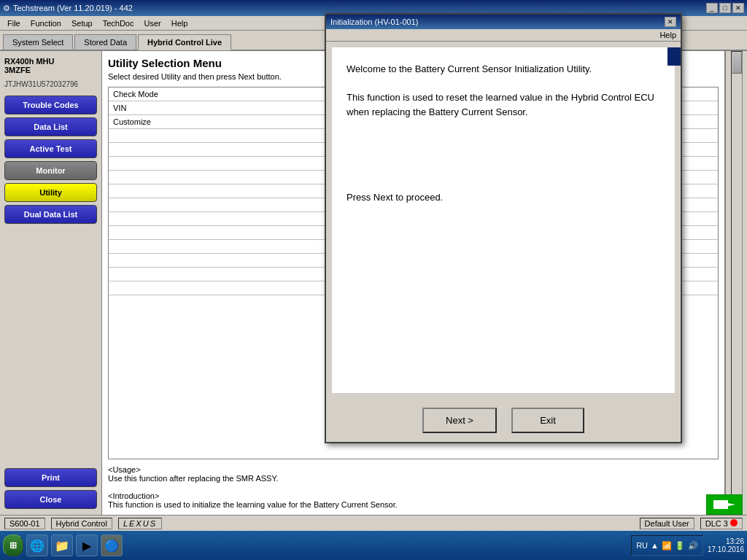 This screenshot has width=747, height=560. What do you see at coordinates (655, 545) in the screenshot?
I see `tray-icon-1: ▲` at bounding box center [655, 545].